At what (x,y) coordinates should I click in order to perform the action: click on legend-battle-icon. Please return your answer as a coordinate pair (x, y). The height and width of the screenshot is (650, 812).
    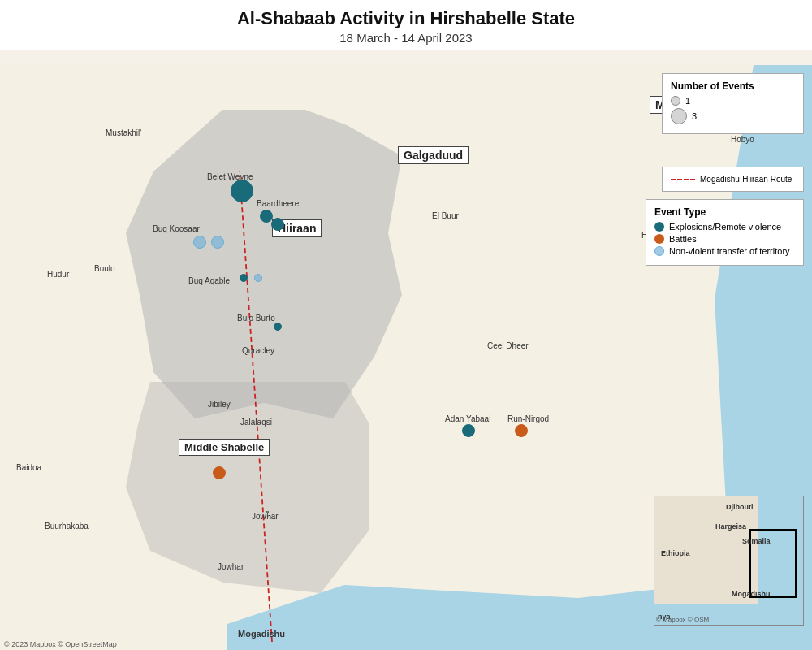
    Looking at the image, I should click on (659, 239).